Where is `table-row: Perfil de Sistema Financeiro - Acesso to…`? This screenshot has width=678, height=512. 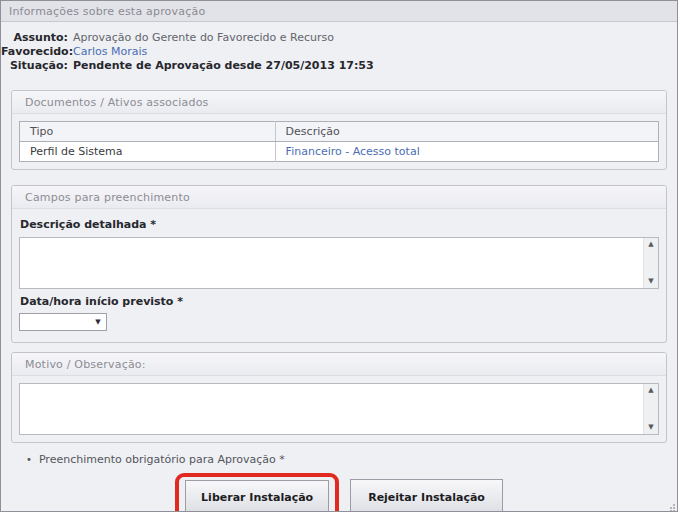
table-row: Perfil de Sistema Financeiro - Acesso to… is located at coordinates (340, 152).